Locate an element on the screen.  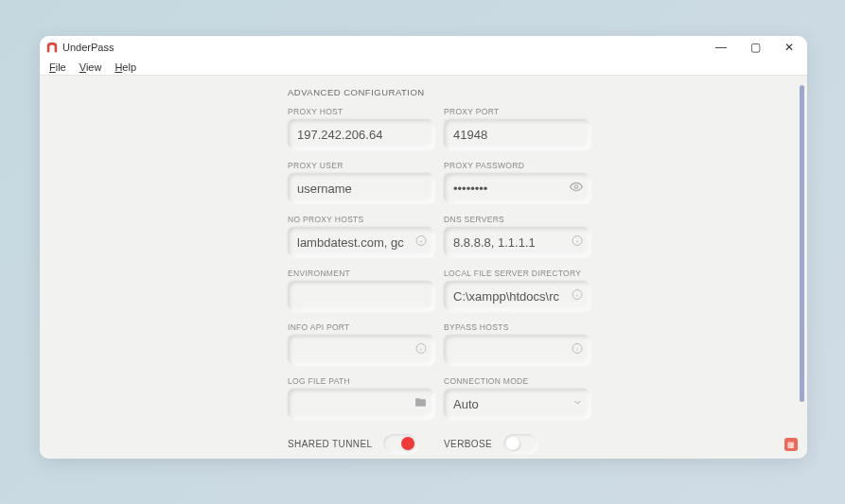
log-file-path-input is located at coordinates (361, 405).